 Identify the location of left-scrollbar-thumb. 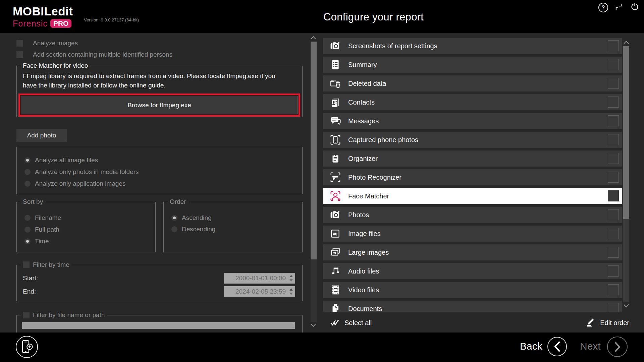
(314, 150).